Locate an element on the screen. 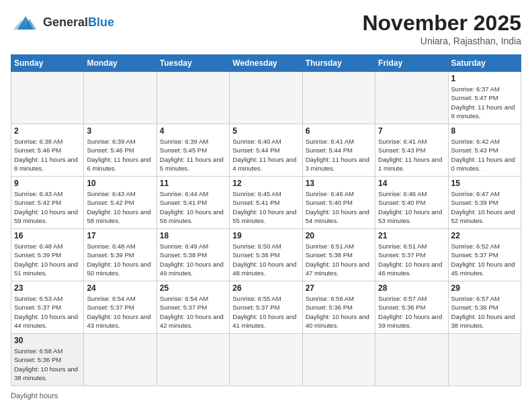  calendar-cell: 11Sunrise: 6:44 AMSunset: 5:41 PMDayligh… is located at coordinates (193, 203).